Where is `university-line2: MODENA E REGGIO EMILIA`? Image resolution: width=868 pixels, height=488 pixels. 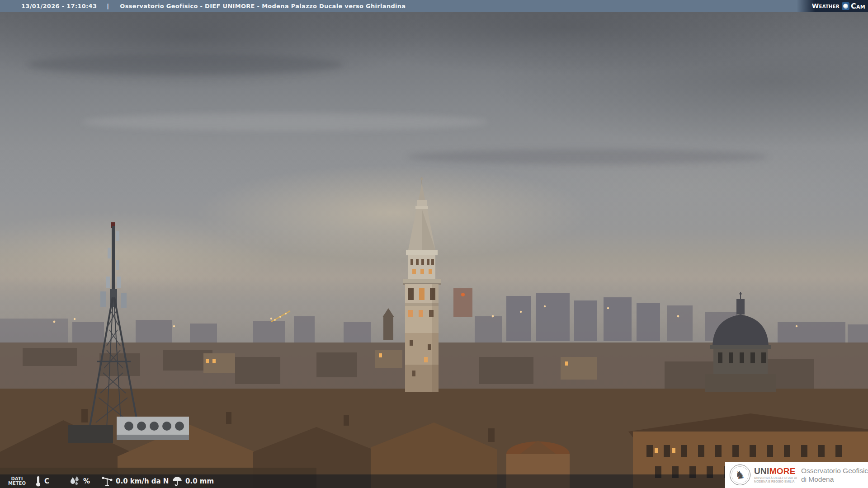 university-line2: MODENA E REGGIO EMILIA is located at coordinates (776, 482).